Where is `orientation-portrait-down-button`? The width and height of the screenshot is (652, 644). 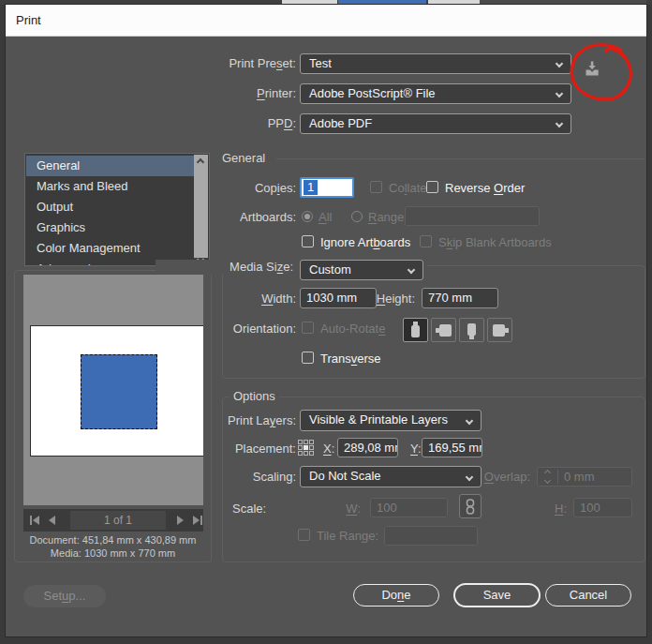
orientation-portrait-down-button is located at coordinates (472, 330).